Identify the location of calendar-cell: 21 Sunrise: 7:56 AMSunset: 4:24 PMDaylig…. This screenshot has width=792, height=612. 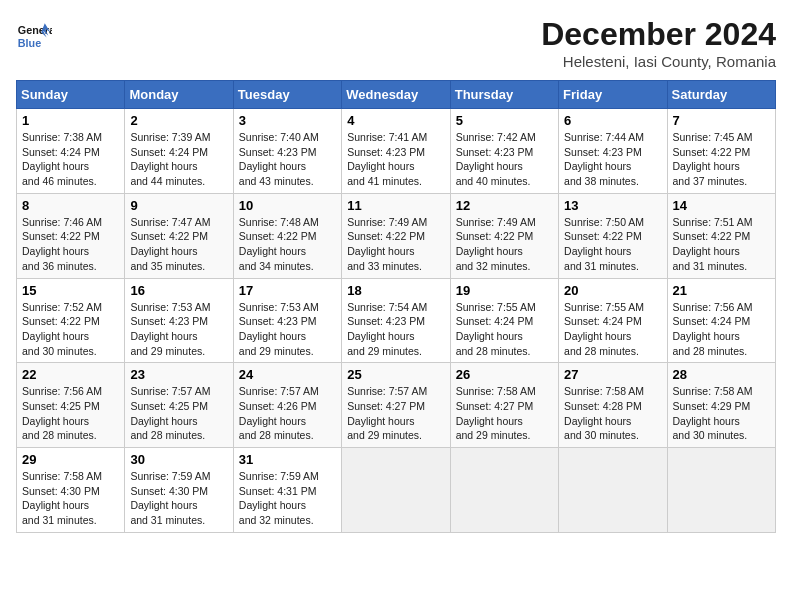
(721, 320).